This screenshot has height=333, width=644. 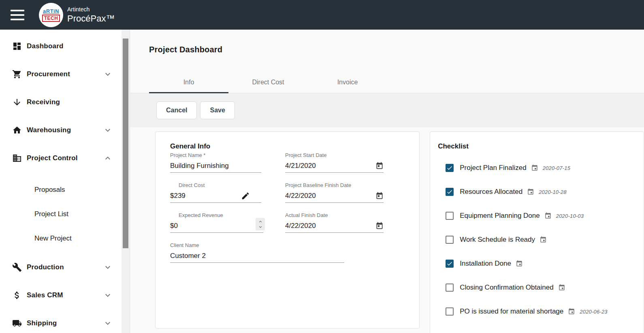 I want to click on stepper-up-icon, so click(x=260, y=221).